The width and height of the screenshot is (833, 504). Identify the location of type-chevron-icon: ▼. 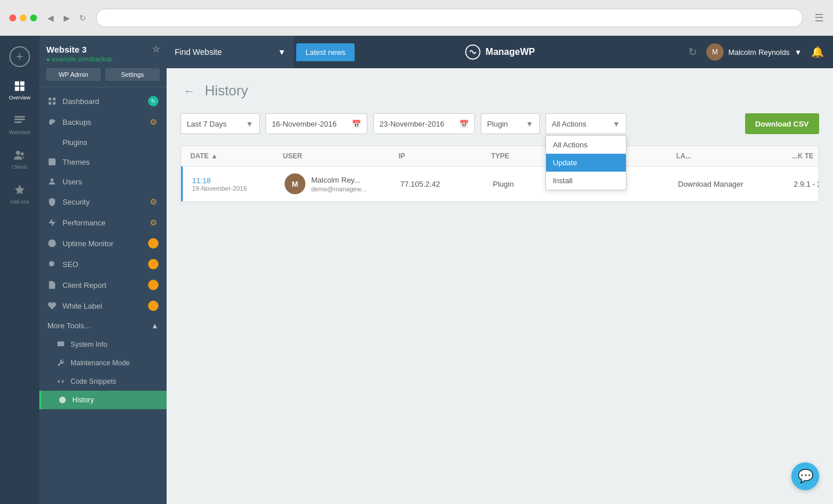
(530, 124).